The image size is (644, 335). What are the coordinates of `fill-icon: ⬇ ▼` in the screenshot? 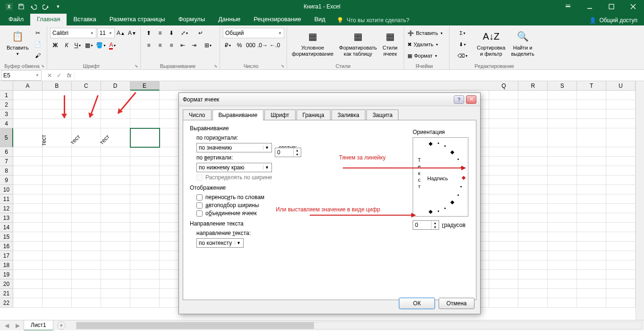 It's located at (463, 44).